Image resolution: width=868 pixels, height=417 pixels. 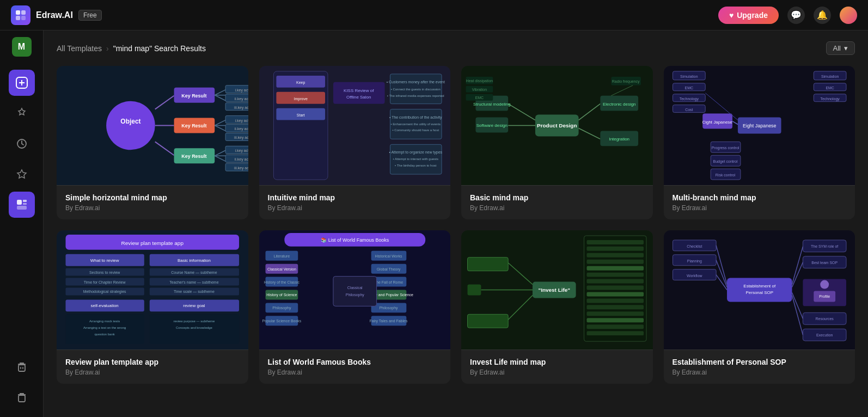 I want to click on svg-text: iii.key action, so click(x=241, y=168).